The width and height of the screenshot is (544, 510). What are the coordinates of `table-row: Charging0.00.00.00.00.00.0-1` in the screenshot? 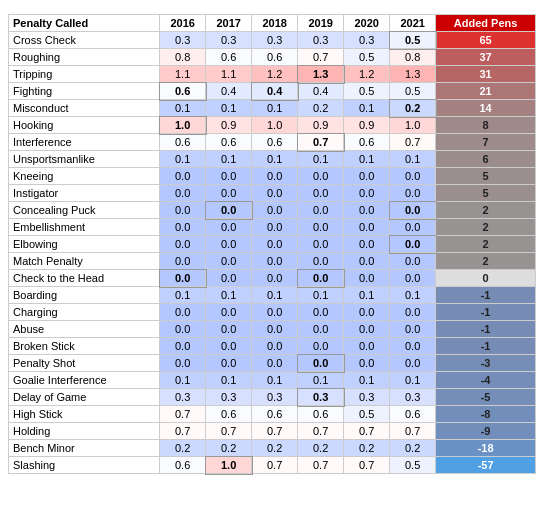 It's located at (272, 312).